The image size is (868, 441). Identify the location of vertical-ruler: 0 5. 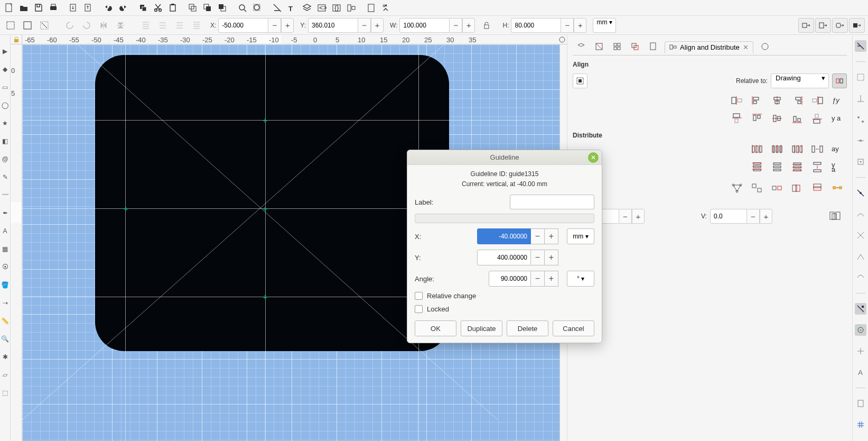
(16, 243).